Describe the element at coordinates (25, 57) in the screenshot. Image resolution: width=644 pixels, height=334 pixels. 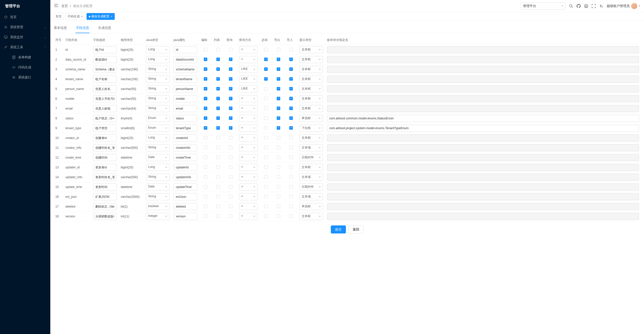
I see `sidebar-subitem-表单构建: 表单构建` at that location.